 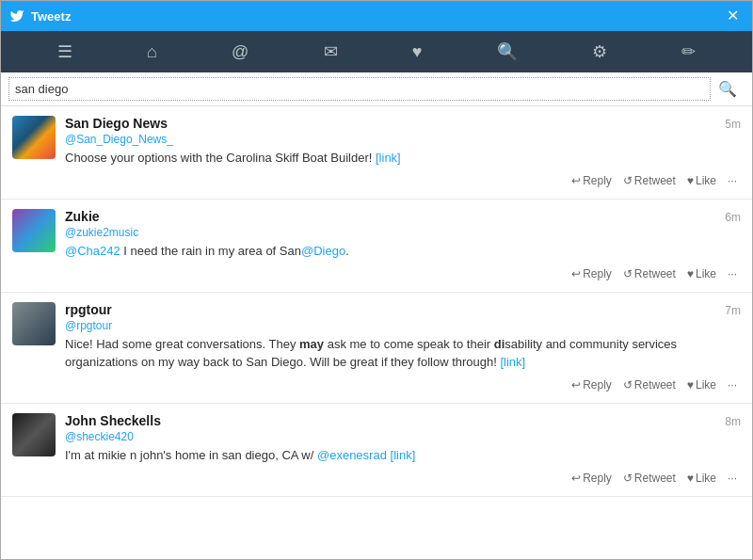 I want to click on retweet-icon-4: ↺, so click(x=628, y=478).